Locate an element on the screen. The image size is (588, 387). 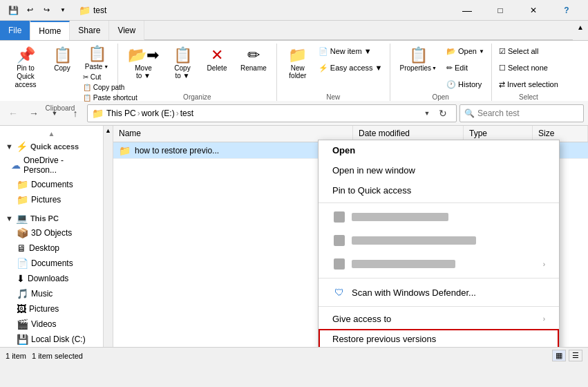
copy-button: 📋 Copy is located at coordinates (62, 59).